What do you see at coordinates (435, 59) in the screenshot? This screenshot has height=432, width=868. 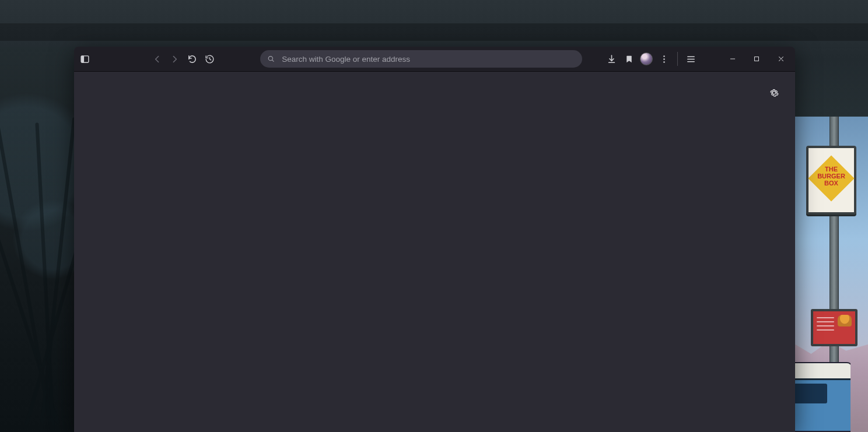 I see `browser-toolbar` at bounding box center [435, 59].